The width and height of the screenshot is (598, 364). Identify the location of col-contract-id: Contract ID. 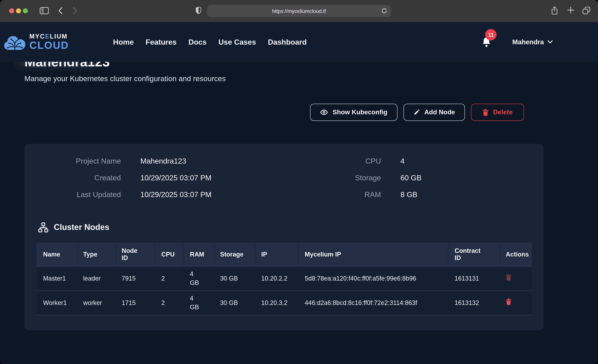
(474, 254).